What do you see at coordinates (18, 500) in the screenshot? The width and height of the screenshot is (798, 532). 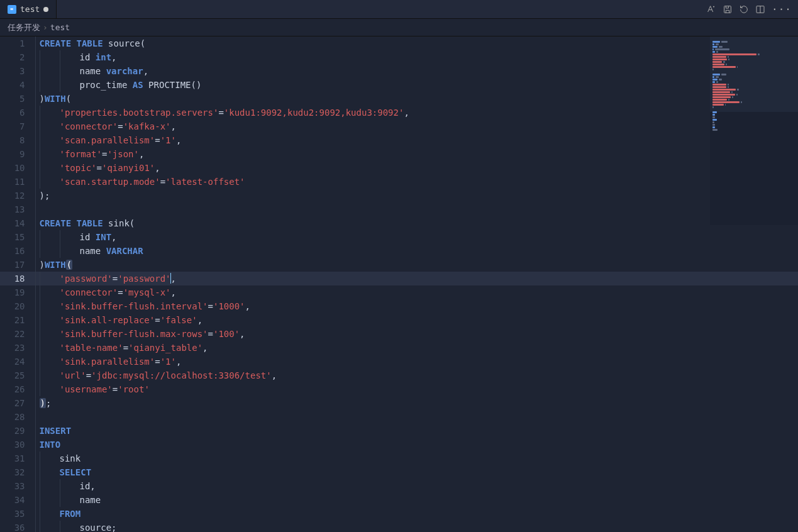 I see `gutter-line-number: 34` at bounding box center [18, 500].